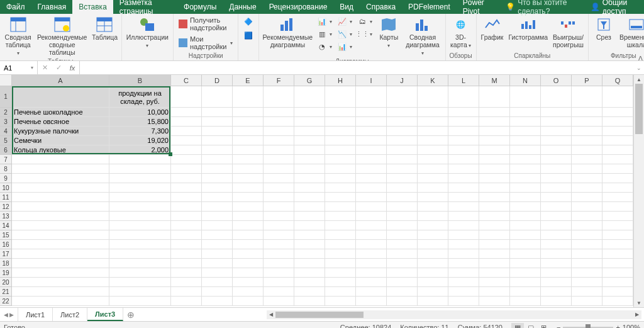  I want to click on cell-M6, so click(494, 150).